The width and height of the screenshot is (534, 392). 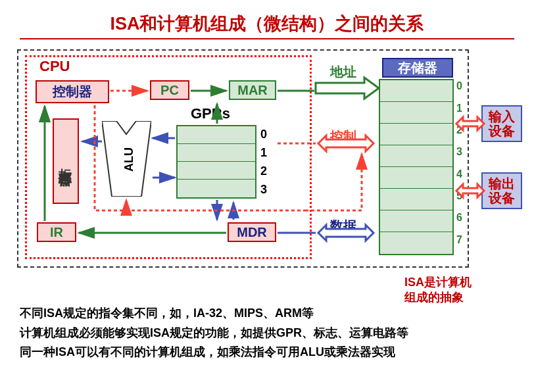 What do you see at coordinates (264, 171) in the screenshot?
I see `gpr-index: 2` at bounding box center [264, 171].